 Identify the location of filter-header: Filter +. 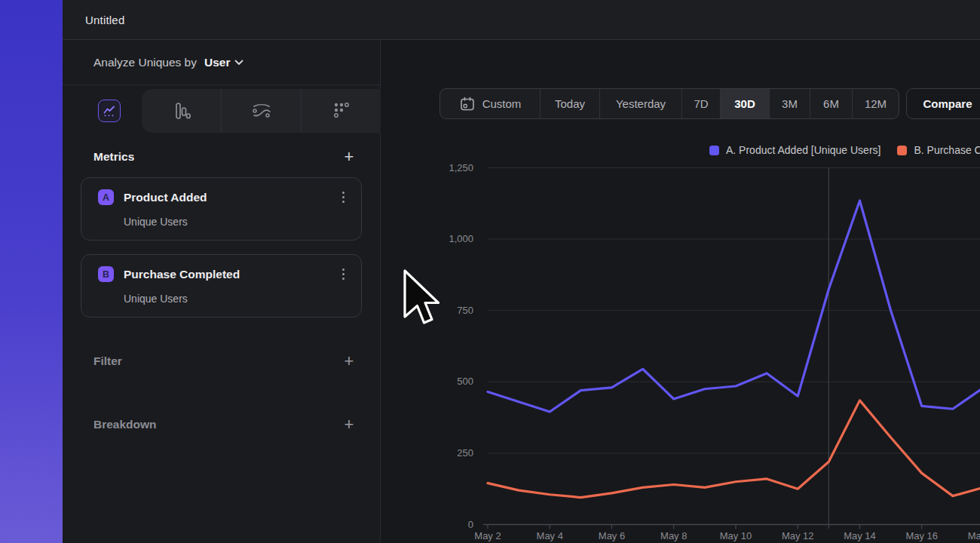
(222, 361).